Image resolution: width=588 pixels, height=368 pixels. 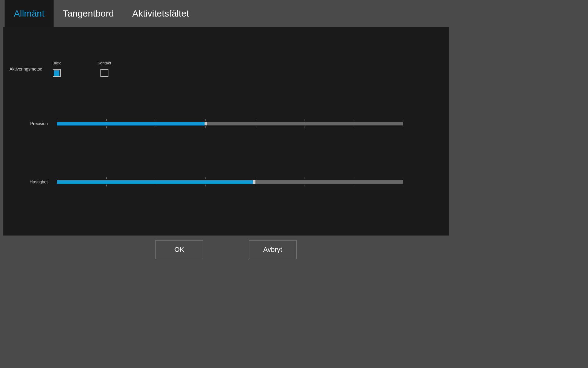 I want to click on radio-option-blick: Blick, so click(x=56, y=69).